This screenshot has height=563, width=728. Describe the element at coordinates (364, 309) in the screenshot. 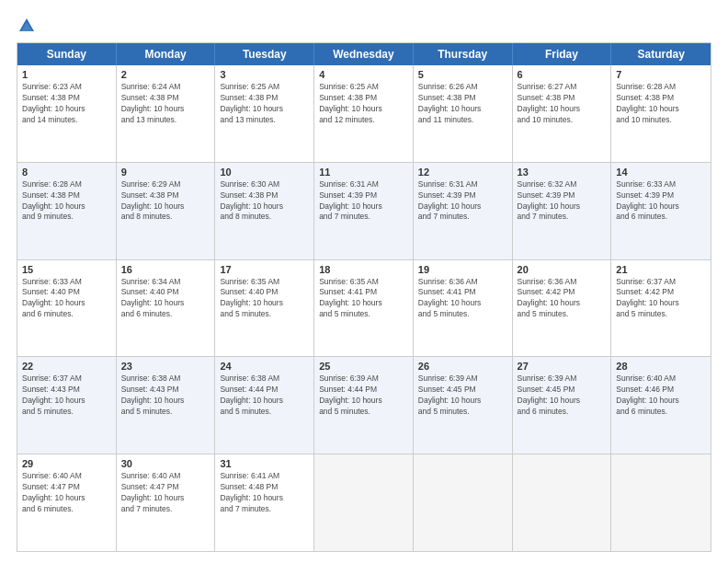

I see `day-cell-18: 18Sunrise: 6:35 AM Sunset: 4:41 PM Dayli…` at that location.